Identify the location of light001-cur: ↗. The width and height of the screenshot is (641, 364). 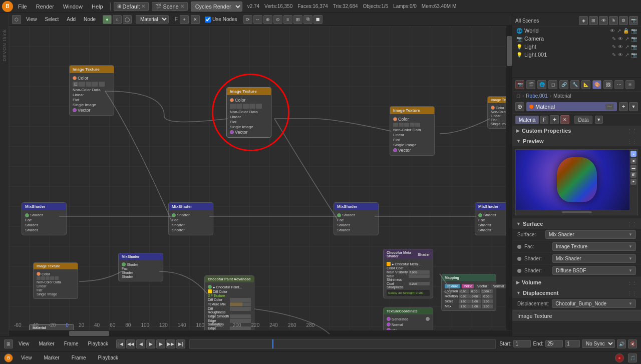
(627, 55).